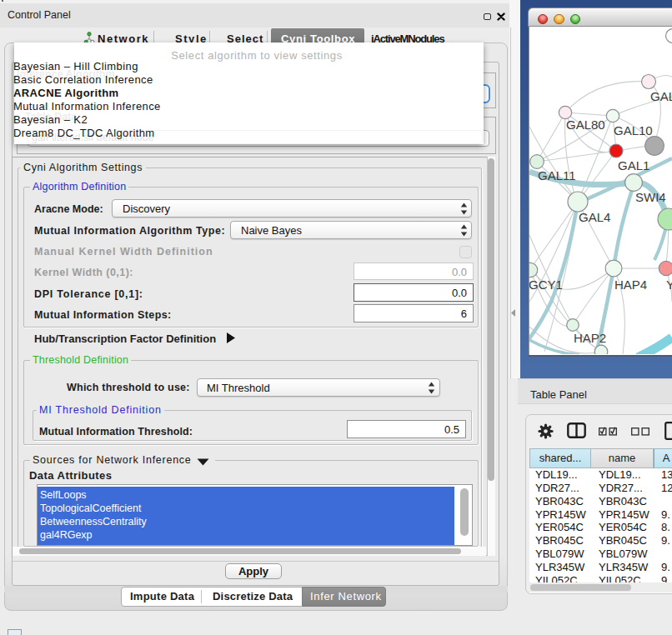  I want to click on svg-text: Y, so click(669, 285).